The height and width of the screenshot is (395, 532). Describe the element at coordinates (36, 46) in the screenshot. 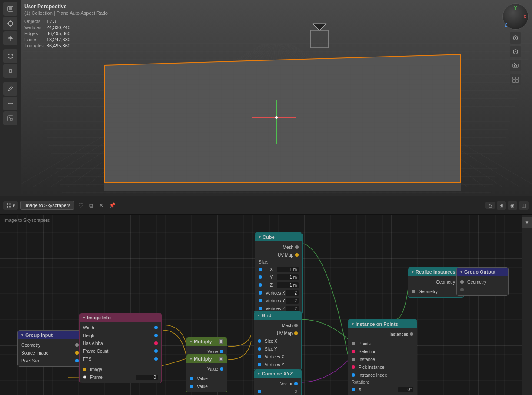

I see `triangles-label: Triangles` at that location.